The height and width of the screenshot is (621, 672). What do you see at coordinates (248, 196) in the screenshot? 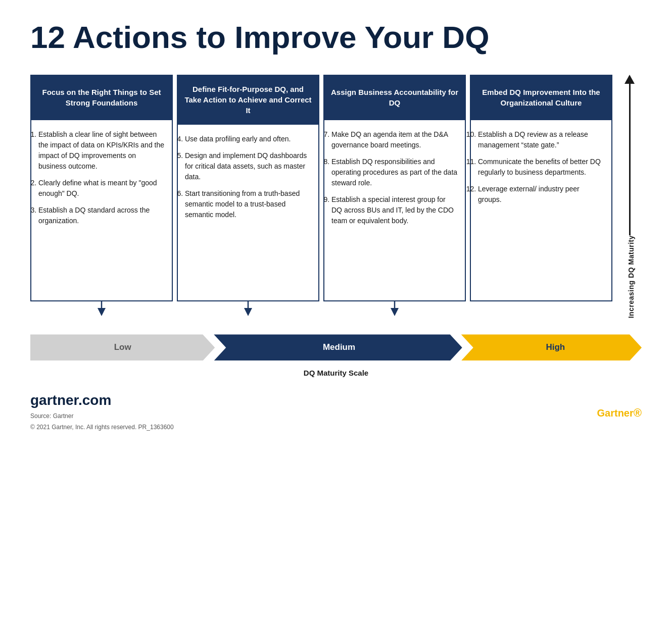
I see `column-2: Define Fit-for-Purpose DQ, and Take Acti…` at bounding box center [248, 196].